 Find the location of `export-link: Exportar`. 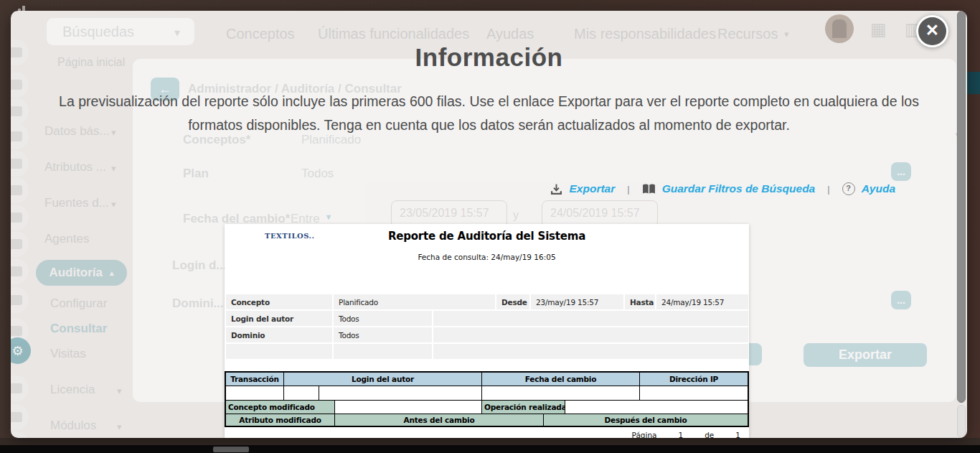

export-link: Exportar is located at coordinates (583, 189).